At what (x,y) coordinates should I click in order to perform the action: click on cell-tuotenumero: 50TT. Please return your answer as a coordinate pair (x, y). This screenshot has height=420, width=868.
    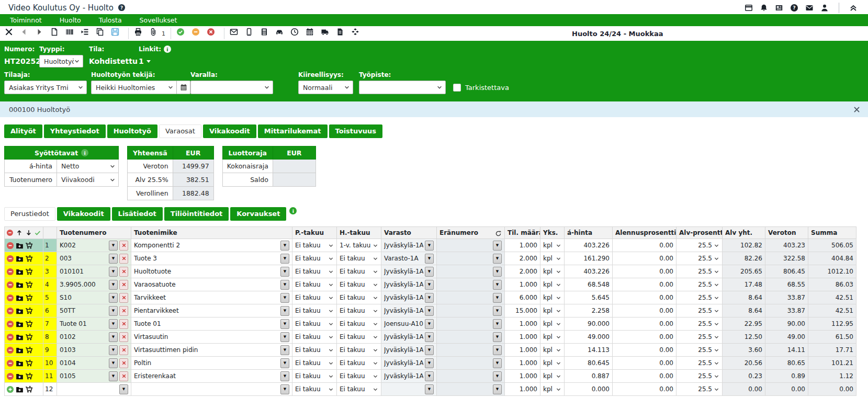
    Looking at the image, I should click on (94, 311).